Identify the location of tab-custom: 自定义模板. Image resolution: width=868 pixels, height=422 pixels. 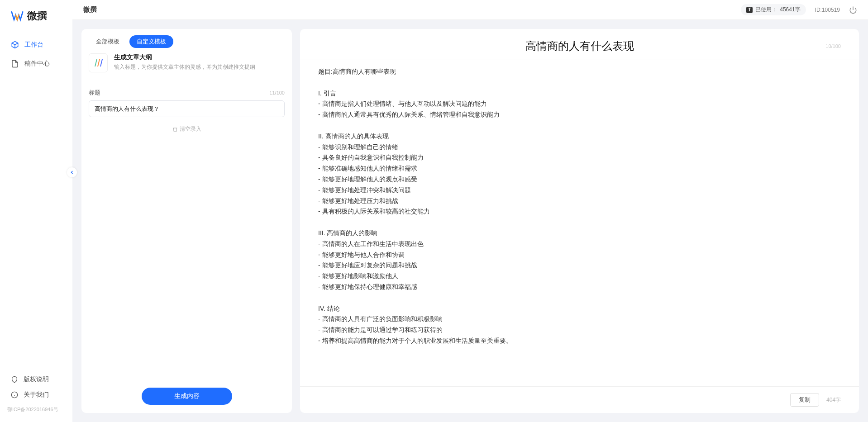
(151, 42).